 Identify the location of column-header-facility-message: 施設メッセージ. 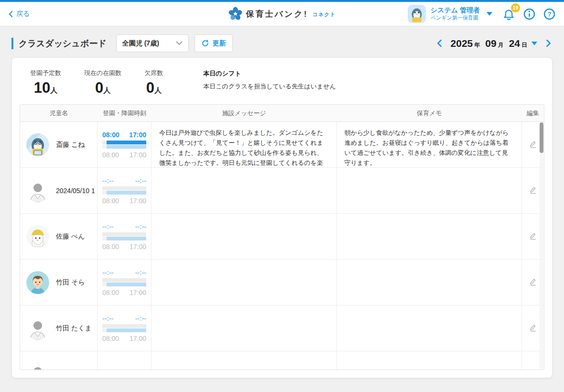
(244, 113).